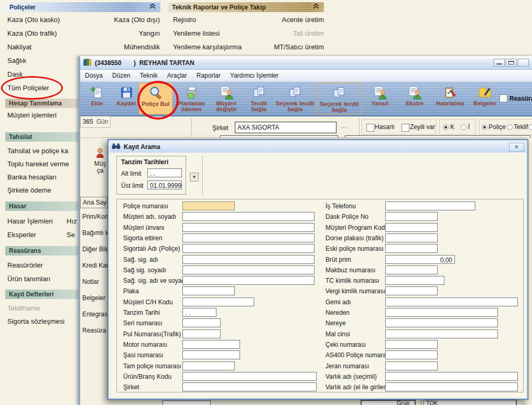  I want to click on side-tab-2: Prim/Kom, so click(96, 217).